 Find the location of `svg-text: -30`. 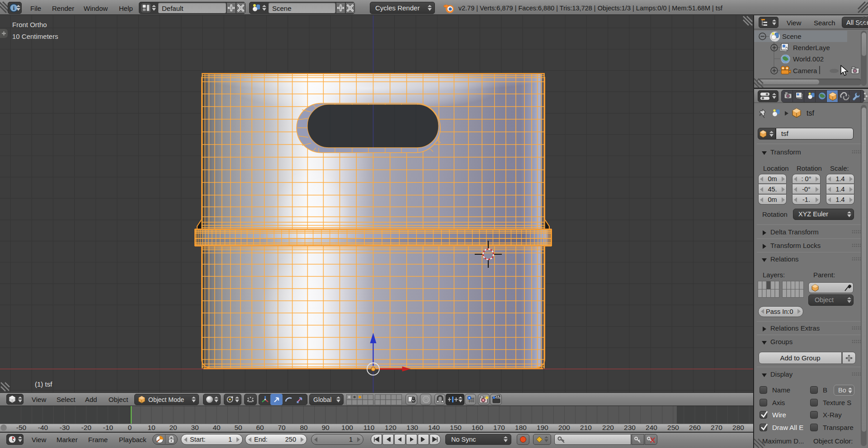

svg-text: -30 is located at coordinates (65, 427).